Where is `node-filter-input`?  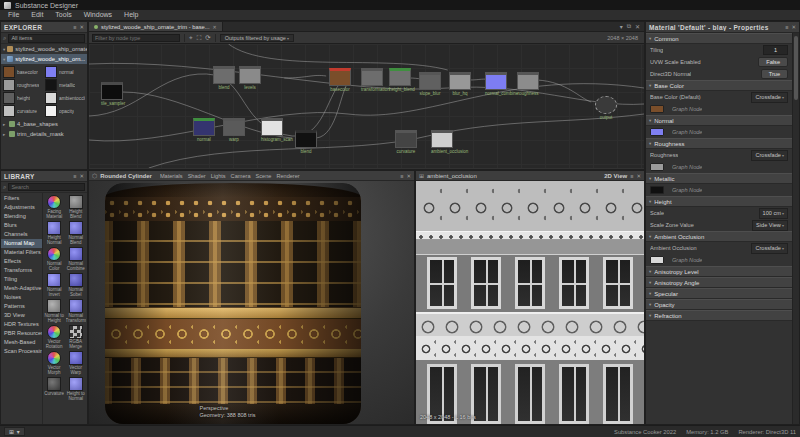
node-filter-input is located at coordinates (136, 38).